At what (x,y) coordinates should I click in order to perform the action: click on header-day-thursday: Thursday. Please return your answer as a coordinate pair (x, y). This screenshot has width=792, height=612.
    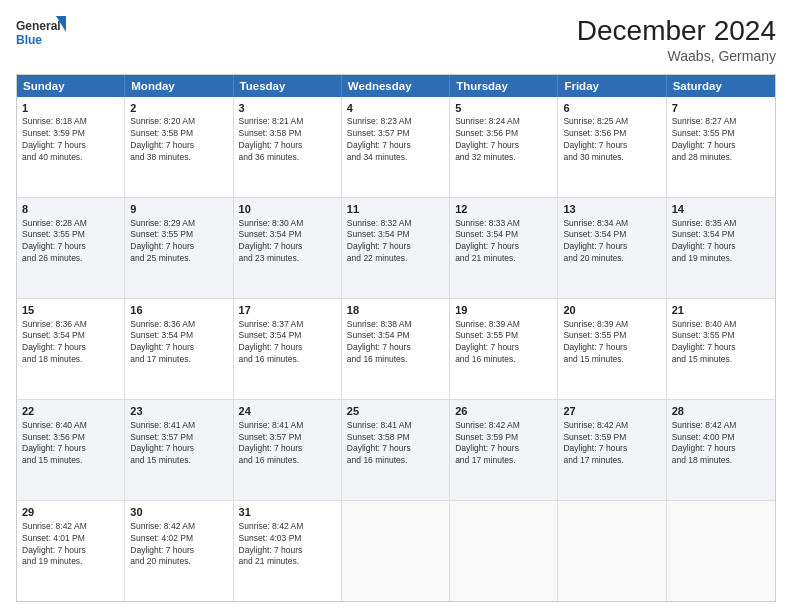
    Looking at the image, I should click on (504, 86).